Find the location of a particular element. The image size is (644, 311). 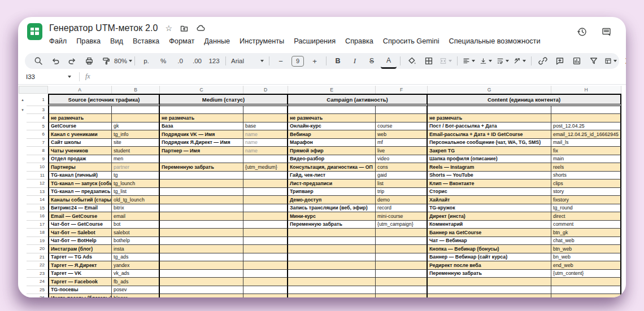

cell-H18: btn_gk is located at coordinates (586, 233).